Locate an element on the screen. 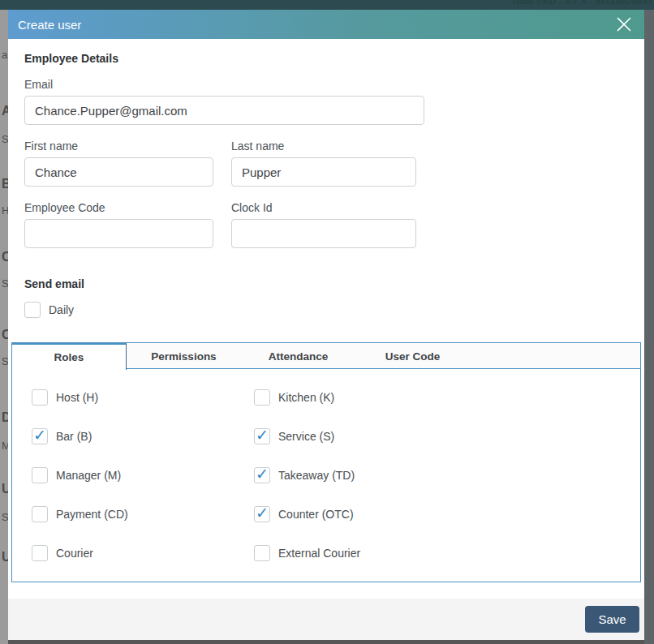  first-name-label: First name is located at coordinates (118, 146).